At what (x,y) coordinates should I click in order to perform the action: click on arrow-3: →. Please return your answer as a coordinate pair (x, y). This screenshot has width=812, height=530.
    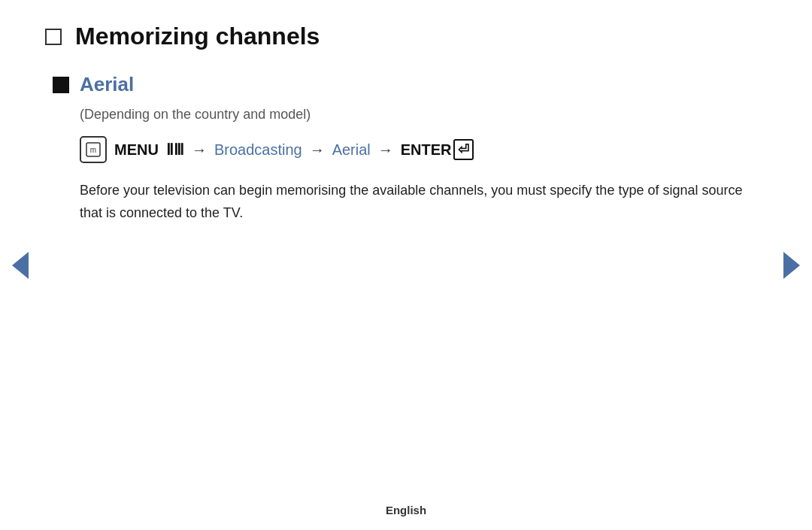
    Looking at the image, I should click on (386, 150).